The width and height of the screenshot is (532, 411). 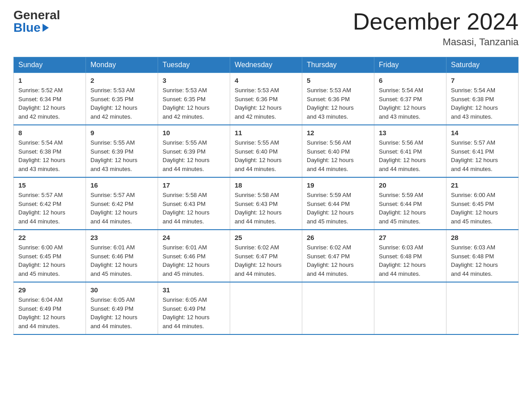 What do you see at coordinates (436, 29) in the screenshot?
I see `title-section: December 2024 Masasi, Tanzania` at bounding box center [436, 29].